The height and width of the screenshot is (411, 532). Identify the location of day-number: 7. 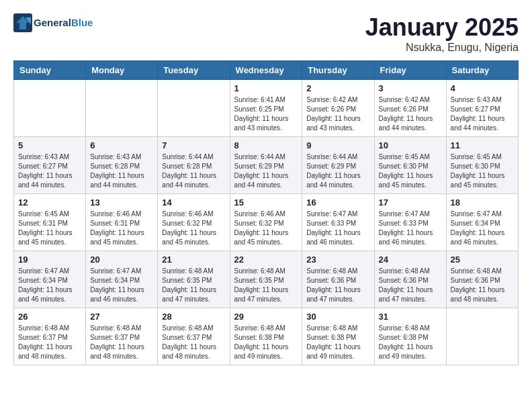
(193, 145).